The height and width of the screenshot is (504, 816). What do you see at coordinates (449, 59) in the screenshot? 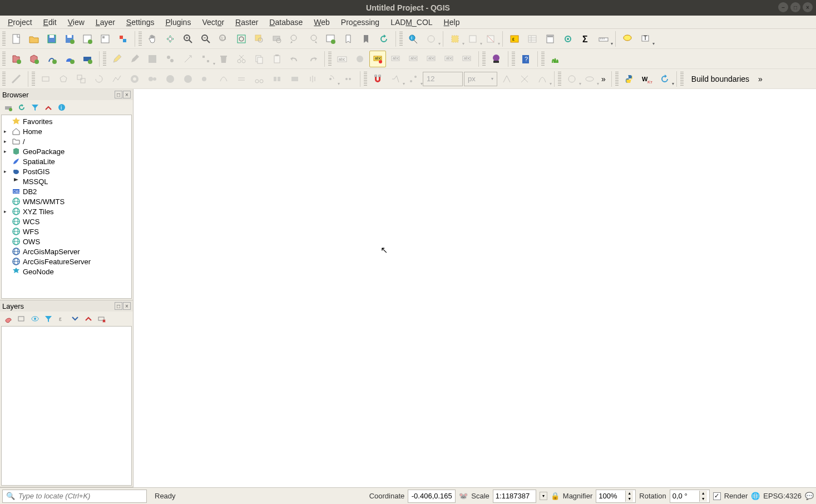
I see `rotate-label-button: abc` at bounding box center [449, 59].